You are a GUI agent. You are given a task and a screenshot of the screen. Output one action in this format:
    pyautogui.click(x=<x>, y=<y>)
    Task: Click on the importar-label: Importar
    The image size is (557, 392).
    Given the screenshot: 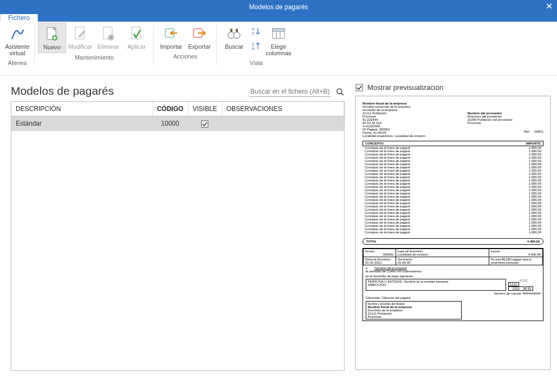 What is the action you would take?
    pyautogui.click(x=171, y=47)
    